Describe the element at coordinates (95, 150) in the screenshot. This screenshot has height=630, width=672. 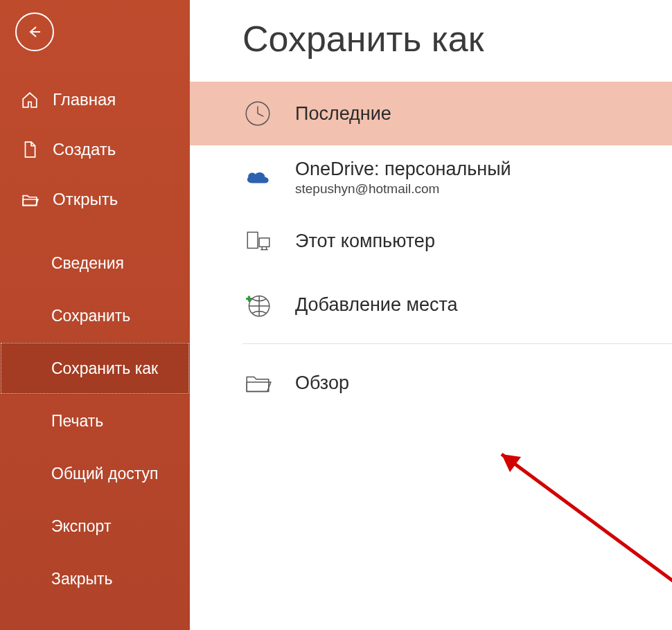
I see `sidebar-item-new: Создать` at that location.